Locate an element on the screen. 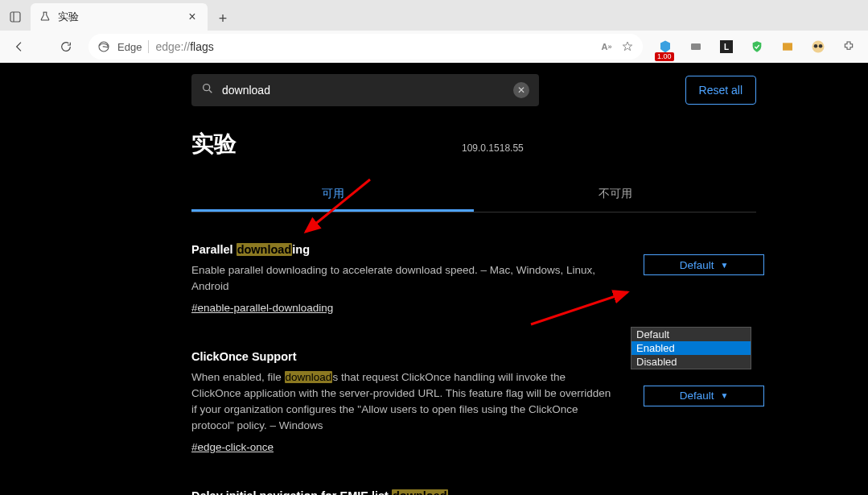 The image size is (868, 495). extensions-puzzle-icon is located at coordinates (849, 47).